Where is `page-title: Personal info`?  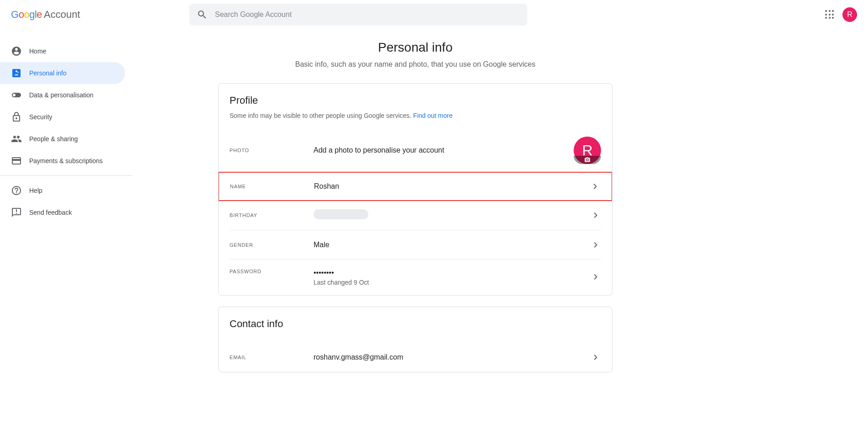 page-title: Personal info is located at coordinates (415, 48).